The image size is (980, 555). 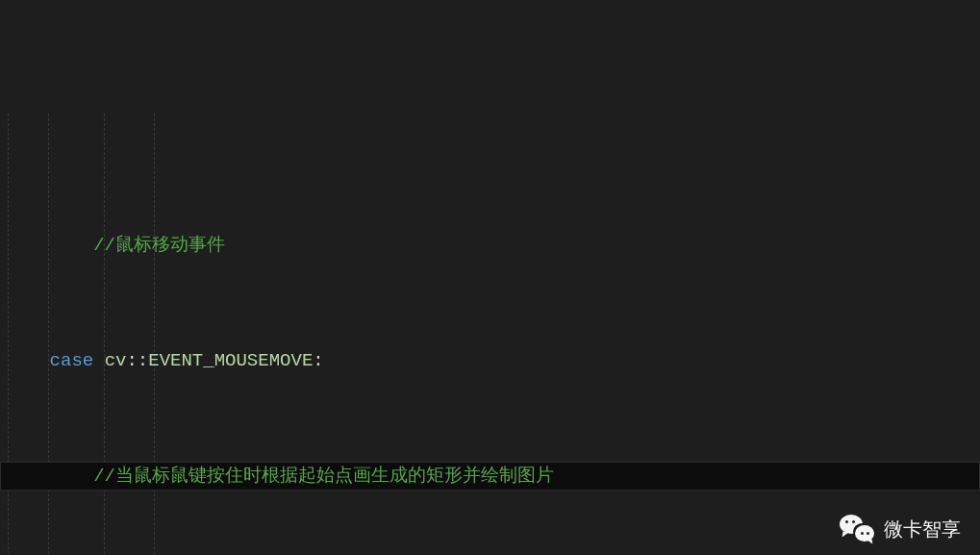 I want to click on code-line-highlighted: //当鼠标鼠键按住时根据起始点画生成的矩形并绘制图片, so click(x=490, y=476).